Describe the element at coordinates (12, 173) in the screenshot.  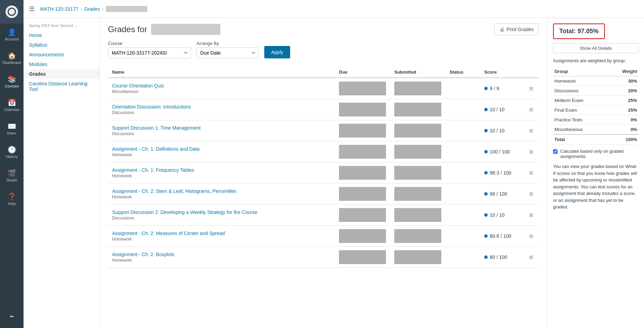
I see `studio-icon: 🎬` at that location.